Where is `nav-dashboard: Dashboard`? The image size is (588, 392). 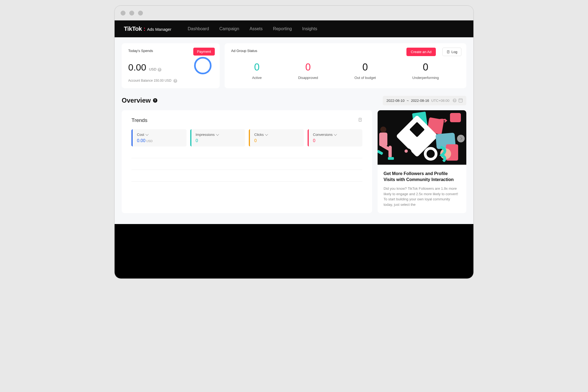
nav-dashboard: Dashboard is located at coordinates (198, 29).